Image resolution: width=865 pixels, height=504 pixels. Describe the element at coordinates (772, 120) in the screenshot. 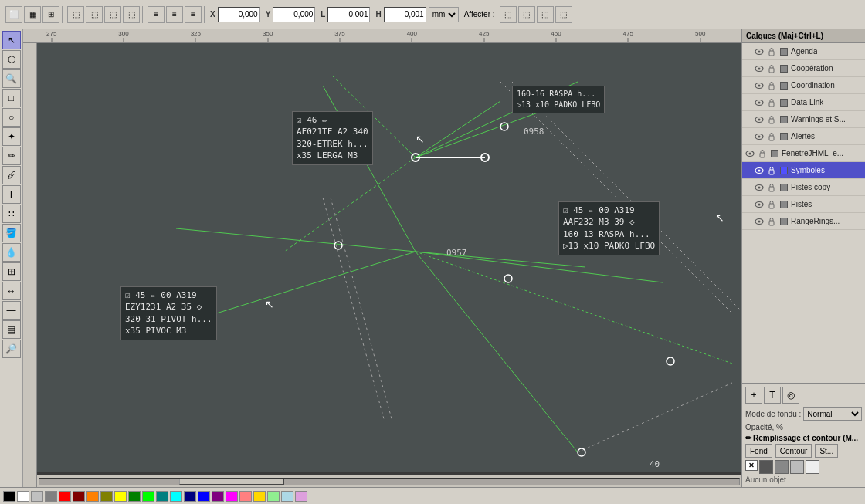

I see `layer-lock-warnings` at that location.